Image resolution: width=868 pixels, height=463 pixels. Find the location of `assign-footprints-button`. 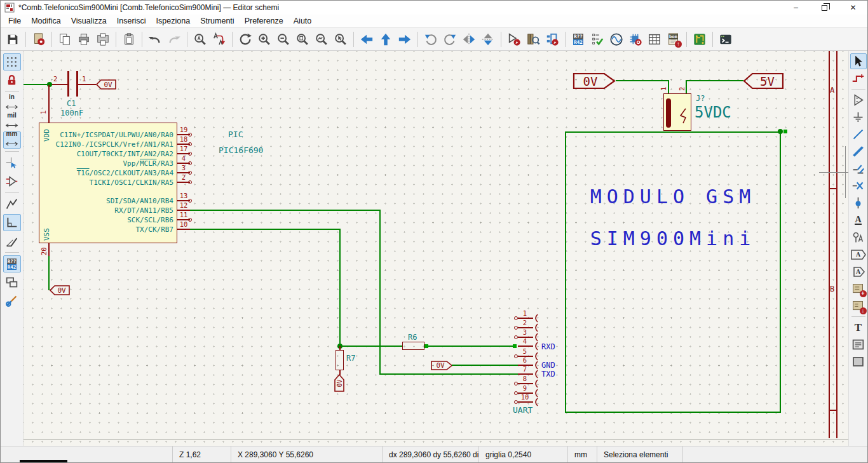

assign-footprints-button is located at coordinates (635, 39).